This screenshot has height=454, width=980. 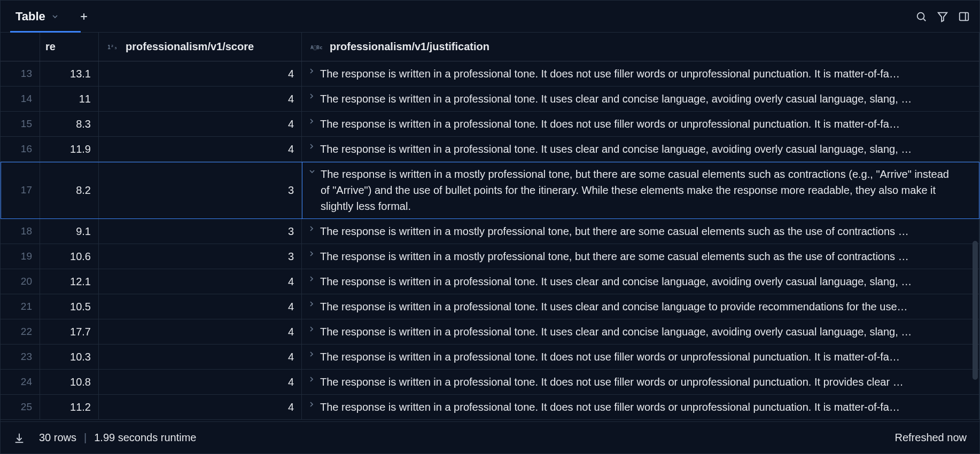 I want to click on tab-table: Table, so click(x=37, y=16).